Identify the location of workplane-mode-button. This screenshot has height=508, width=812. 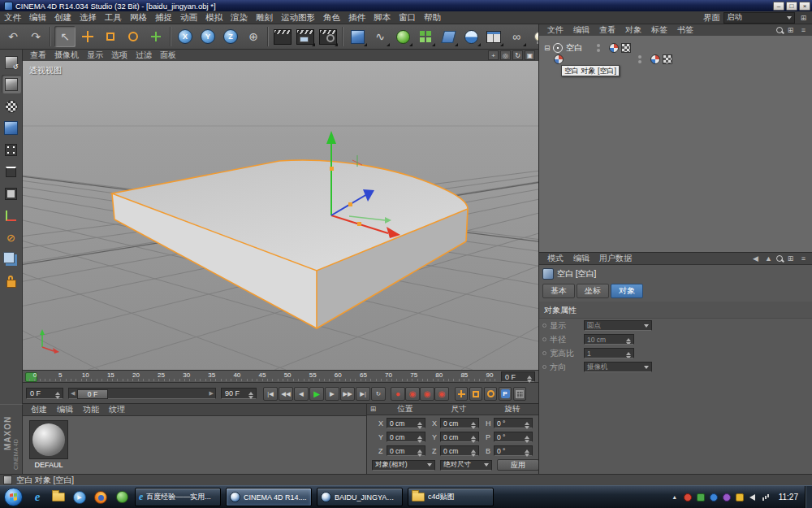
(11, 128).